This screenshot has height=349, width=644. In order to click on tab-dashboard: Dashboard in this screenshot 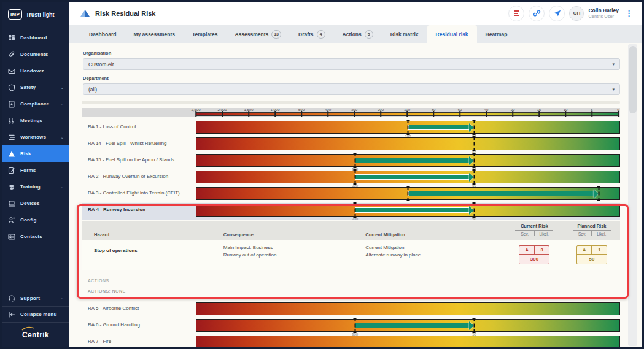, I will do `click(103, 34)`.